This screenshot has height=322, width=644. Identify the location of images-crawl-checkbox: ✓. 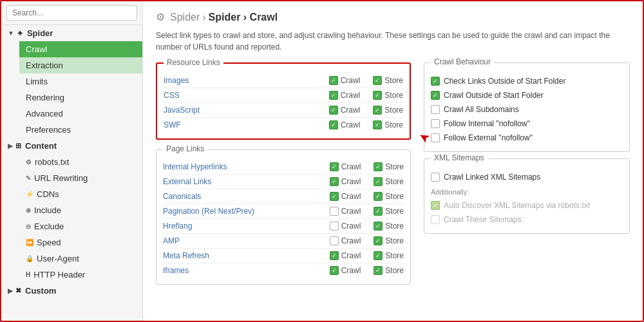
(334, 80).